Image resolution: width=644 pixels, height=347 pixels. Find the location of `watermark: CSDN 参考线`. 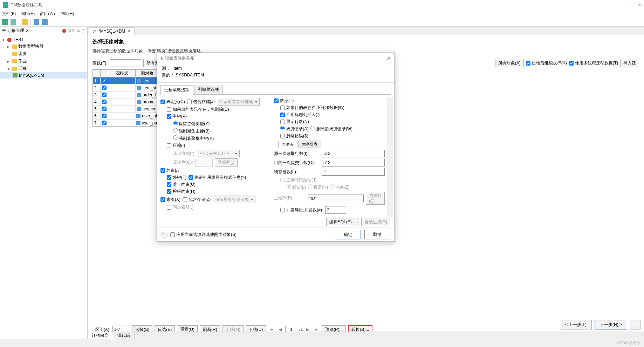

watermark: CSDN 参考线 is located at coordinates (629, 343).